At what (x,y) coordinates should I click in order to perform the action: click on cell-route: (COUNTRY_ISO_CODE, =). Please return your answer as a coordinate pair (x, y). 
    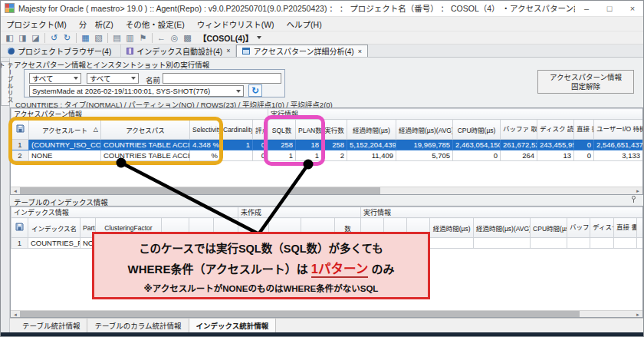
    Looking at the image, I should click on (65, 145).